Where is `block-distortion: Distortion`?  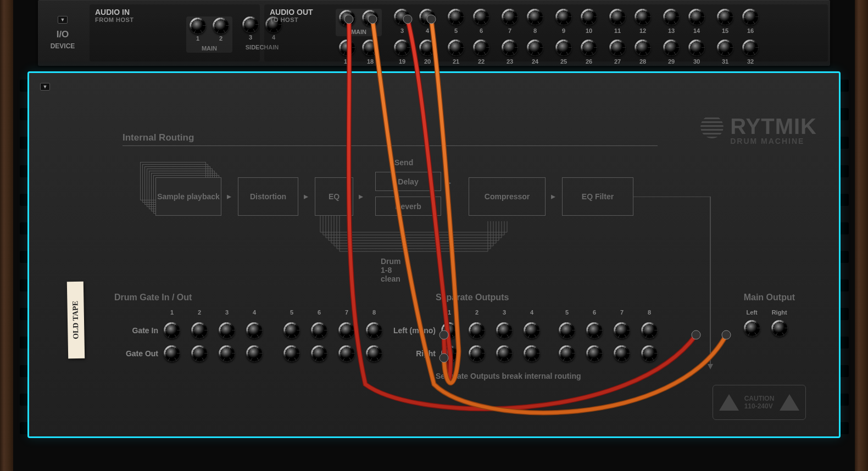 block-distortion: Distortion is located at coordinates (268, 197).